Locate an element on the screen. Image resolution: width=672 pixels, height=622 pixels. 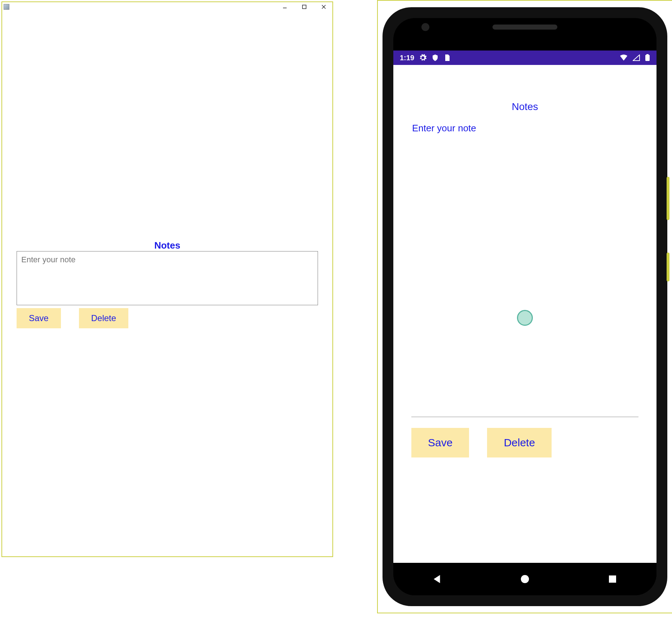
window-controls is located at coordinates (306, 7).